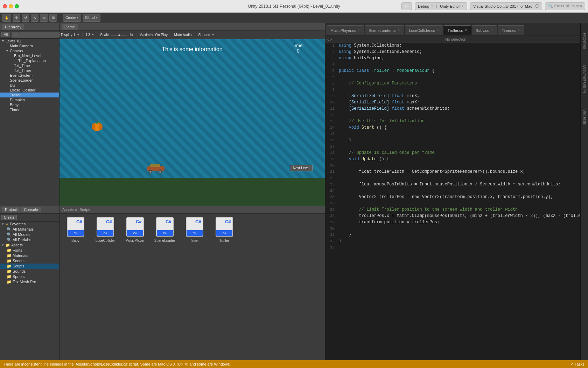 The width and height of the screenshot is (588, 368). I want to click on next-level-button: Next Level, so click(301, 168).